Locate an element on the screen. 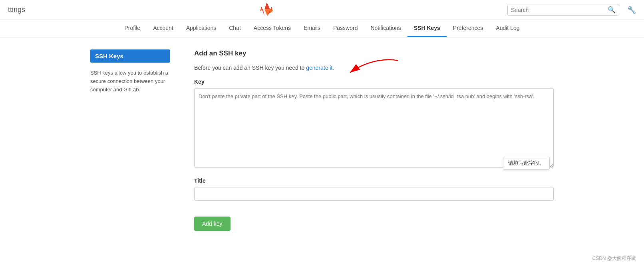  wrench-icon: 🔧 is located at coordinates (632, 10).